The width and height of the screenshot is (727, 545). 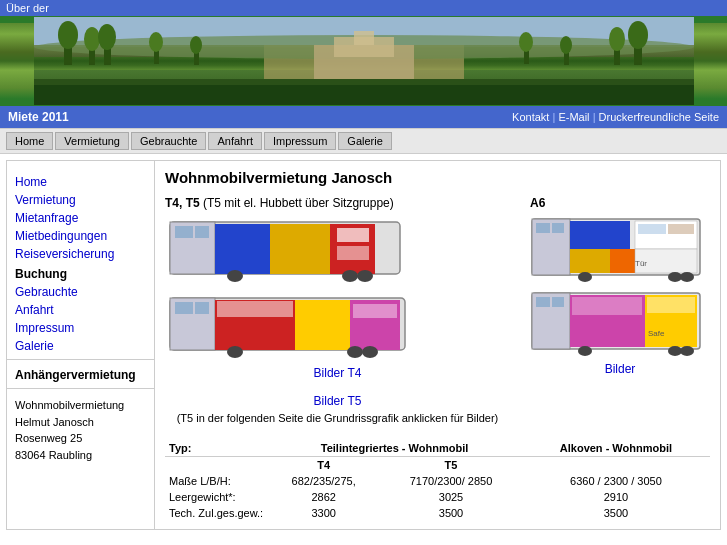 I want to click on t4t5-label: T4, T5 (T5 mit el. Hubbett über Sitzgrup…, so click(x=338, y=203).